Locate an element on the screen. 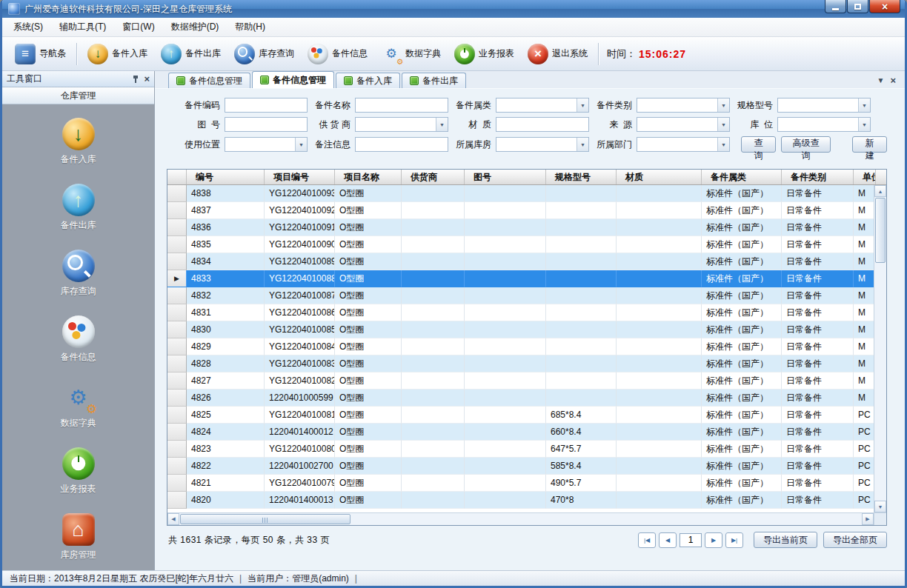  sidebar-item-data-dict: ⚙数据字典 is located at coordinates (79, 406).